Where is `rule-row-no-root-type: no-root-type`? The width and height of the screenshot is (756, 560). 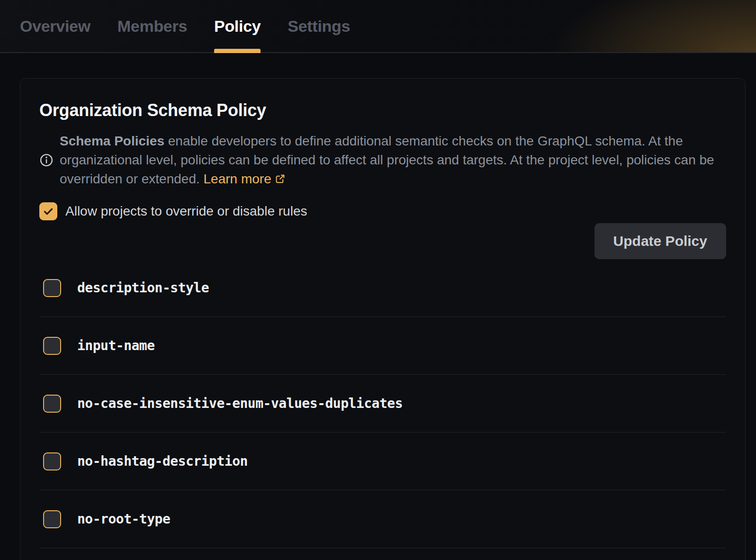 rule-row-no-root-type: no-root-type is located at coordinates (383, 519).